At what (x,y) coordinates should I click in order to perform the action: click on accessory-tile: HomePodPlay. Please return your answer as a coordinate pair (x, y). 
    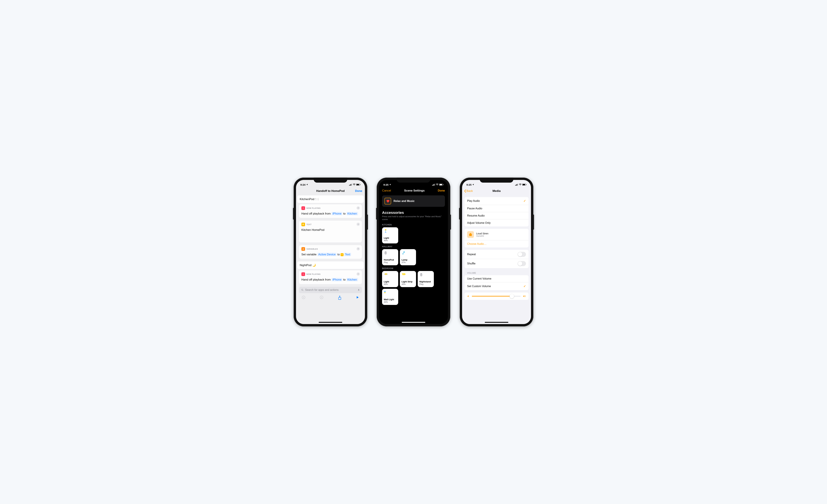
    Looking at the image, I should click on (390, 257).